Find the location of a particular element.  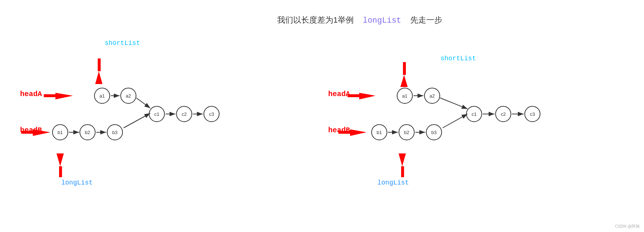

left-node-b3: b3 is located at coordinates (115, 132).